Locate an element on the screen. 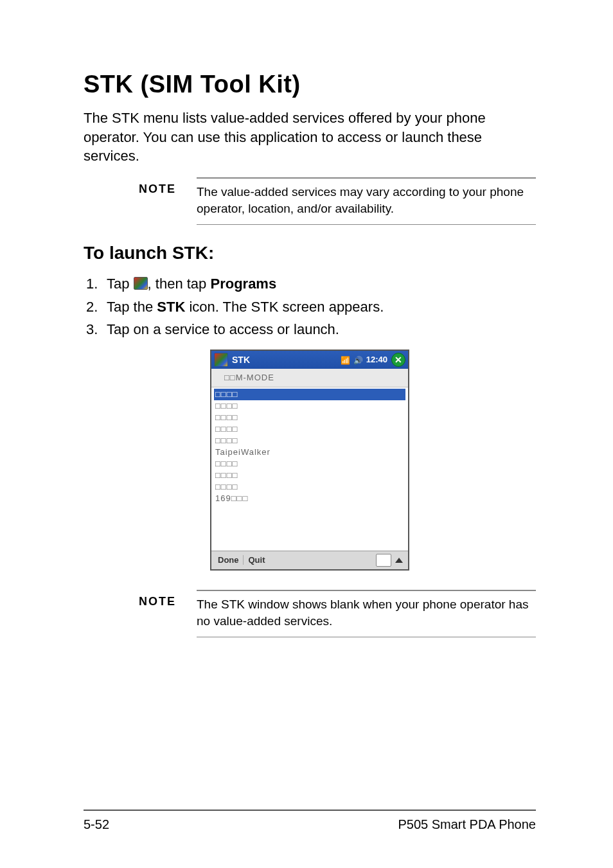 The height and width of the screenshot is (868, 613). start-flag-icon is located at coordinates (221, 360).